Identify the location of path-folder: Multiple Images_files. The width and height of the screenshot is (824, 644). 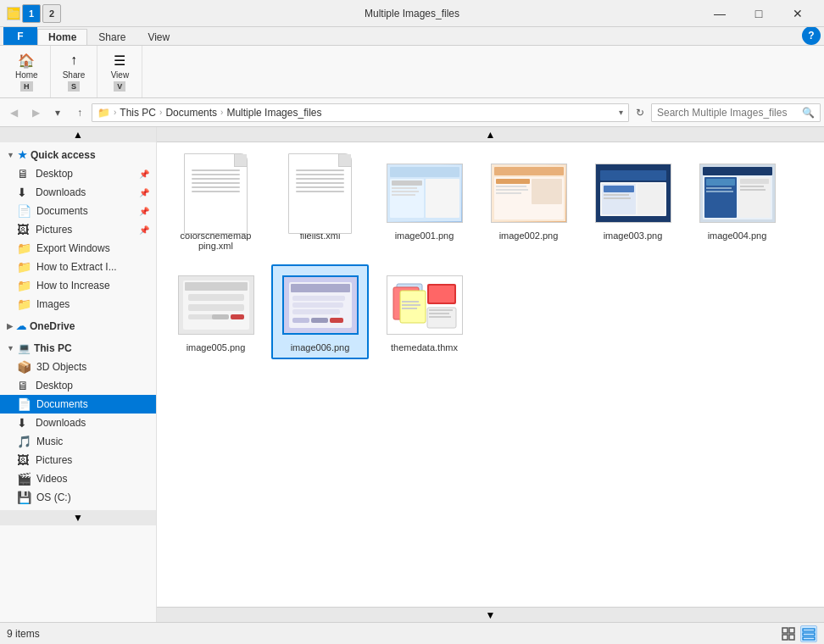
(274, 113).